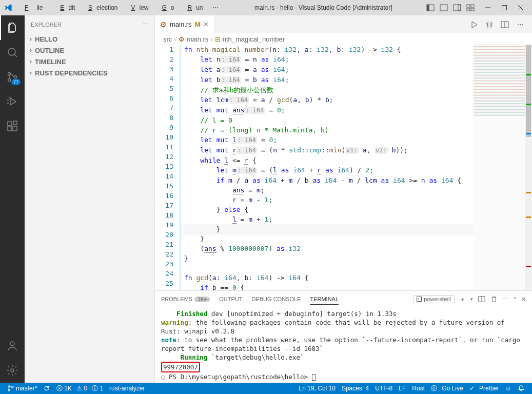 This screenshot has width=532, height=394. What do you see at coordinates (8, 8) in the screenshot?
I see `vscode-logo-icon` at bounding box center [8, 8].